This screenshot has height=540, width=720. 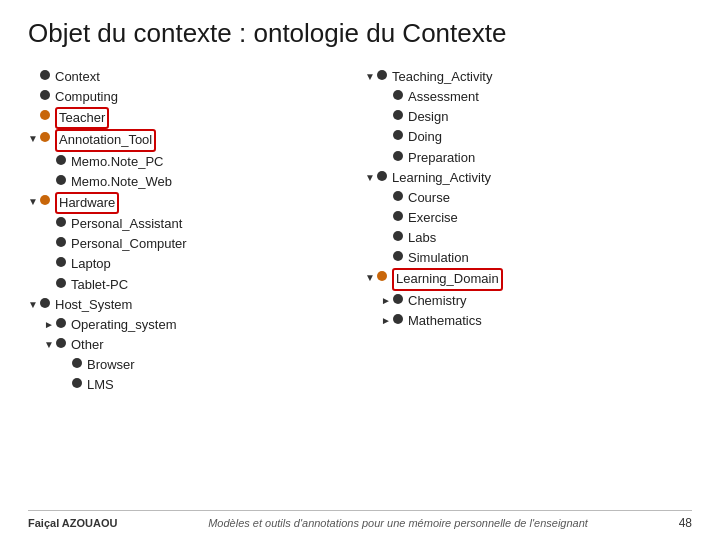 I want to click on item-label: Doing, so click(x=425, y=137).